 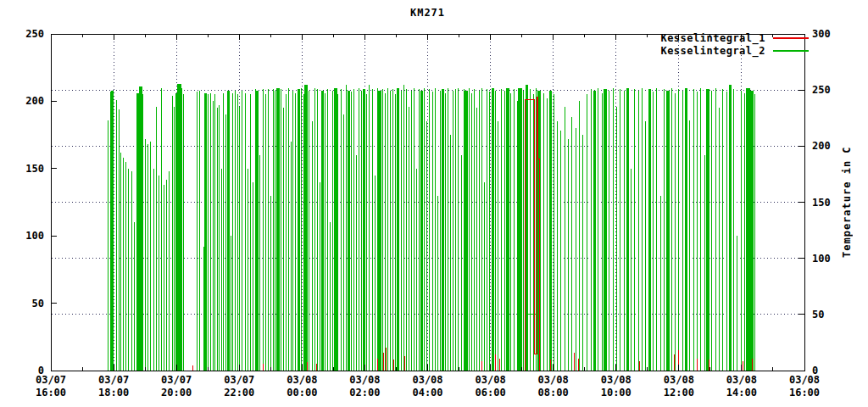 I want to click on y-left-tick-label: 250, so click(x=35, y=34).